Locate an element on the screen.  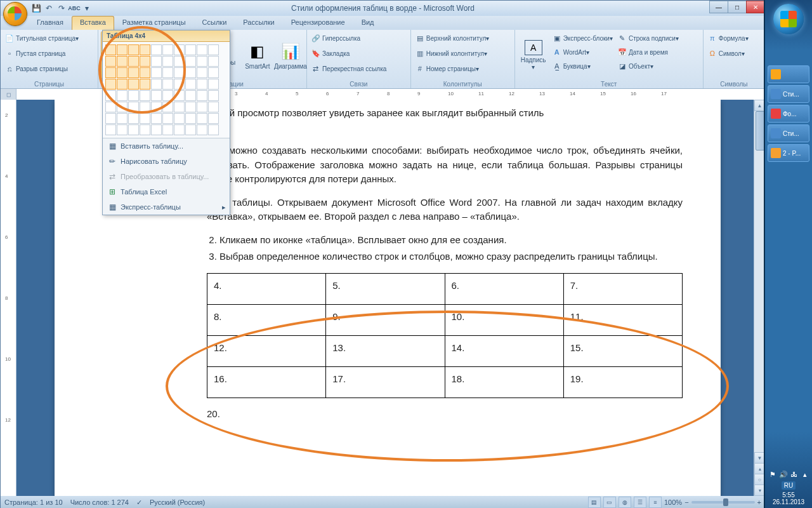
table-grid-picker is located at coordinates (166, 90).